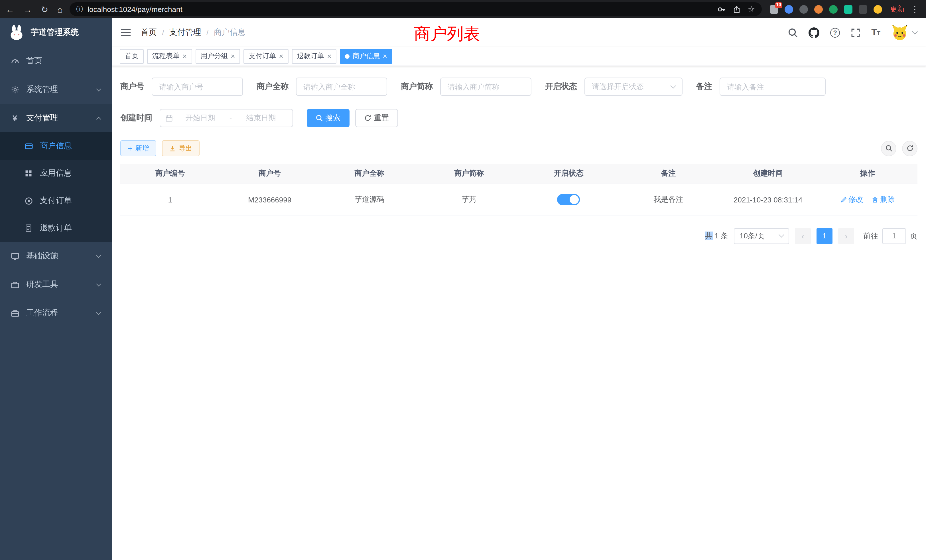 This screenshot has height=560, width=926. What do you see at coordinates (814, 32) in the screenshot?
I see `github-icon` at bounding box center [814, 32].